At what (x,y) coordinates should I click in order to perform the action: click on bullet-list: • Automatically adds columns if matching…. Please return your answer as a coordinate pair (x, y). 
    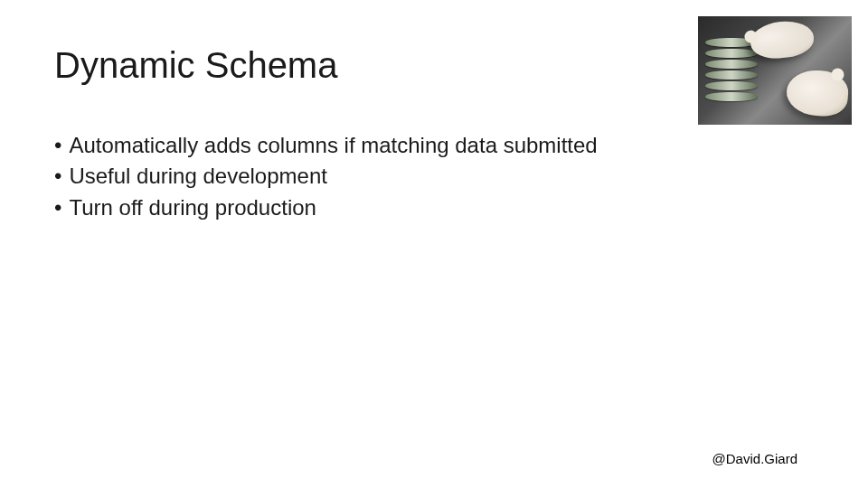
    Looking at the image, I should click on (326, 177).